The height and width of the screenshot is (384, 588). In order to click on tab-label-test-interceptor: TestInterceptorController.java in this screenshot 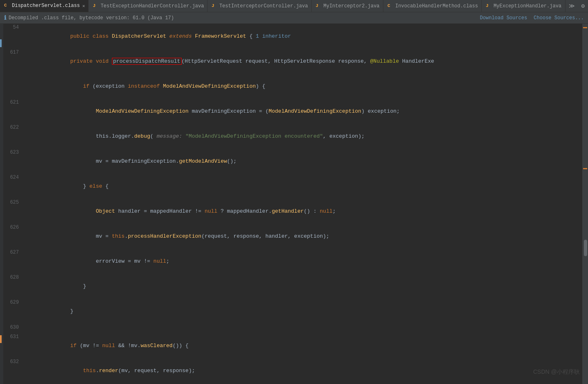, I will do `click(264, 6)`.